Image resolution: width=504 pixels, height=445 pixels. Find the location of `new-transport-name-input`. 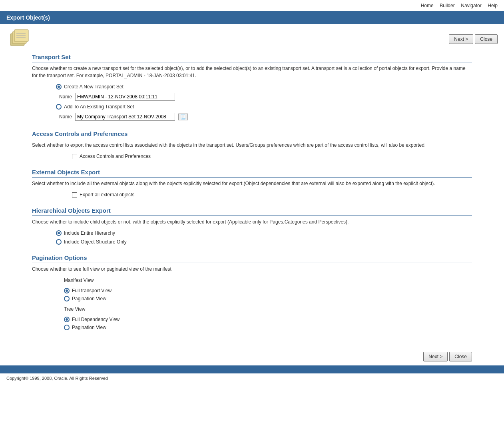

new-transport-name-input is located at coordinates (125, 97).